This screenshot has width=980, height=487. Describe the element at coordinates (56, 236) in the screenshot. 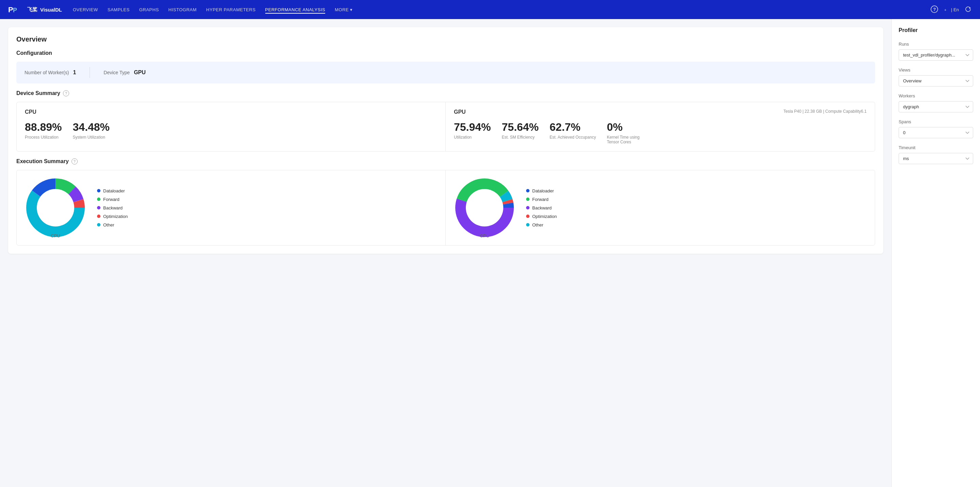

I see `cpu-chart-label: CPU` at that location.